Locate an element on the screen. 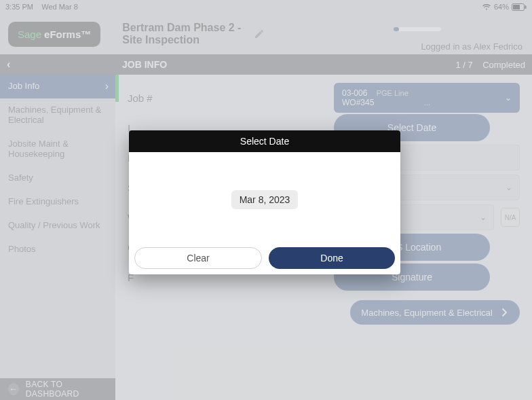 The image size is (532, 400). clear-button-label: Clear is located at coordinates (198, 258).